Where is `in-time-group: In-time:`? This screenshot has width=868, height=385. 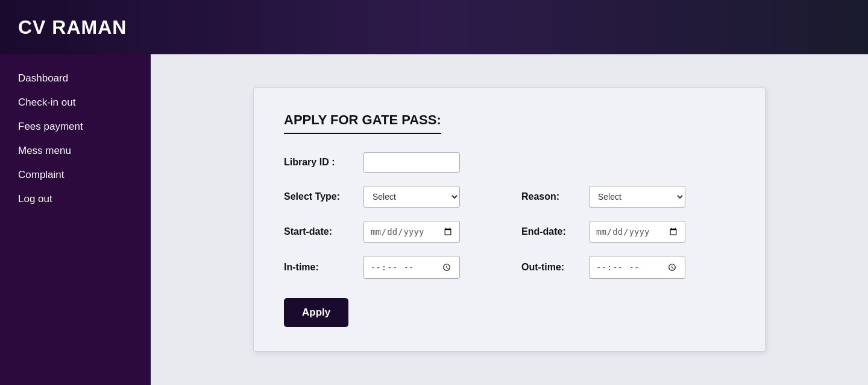
in-time-group: In-time: is located at coordinates (391, 268).